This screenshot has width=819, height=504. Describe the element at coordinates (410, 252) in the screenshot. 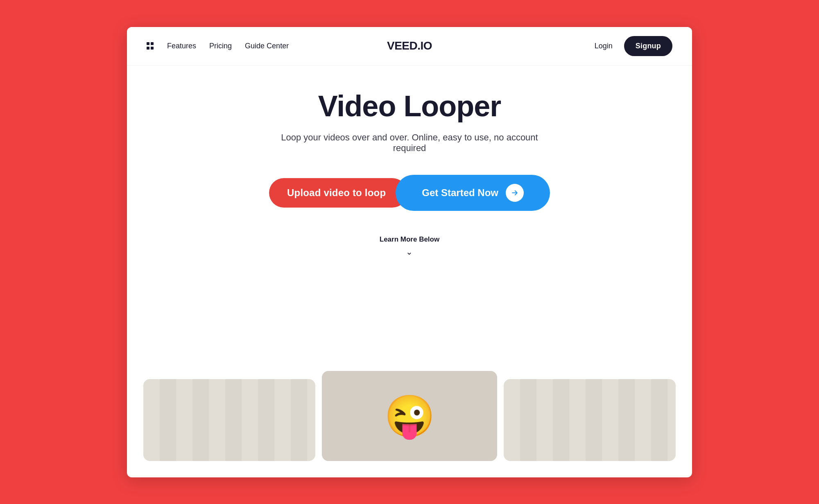

I see `chevron-down-icon: ⌄` at that location.